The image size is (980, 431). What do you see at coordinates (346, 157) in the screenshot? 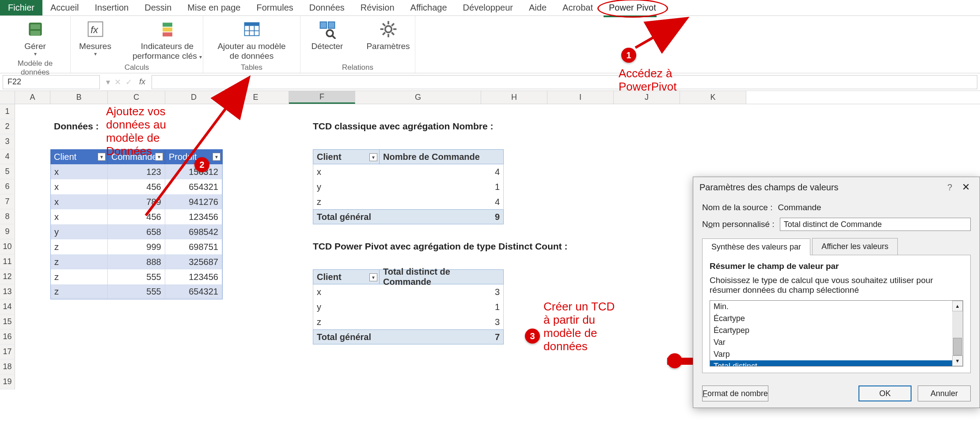
I see `pvt1-header-client: Client▼` at bounding box center [346, 157].